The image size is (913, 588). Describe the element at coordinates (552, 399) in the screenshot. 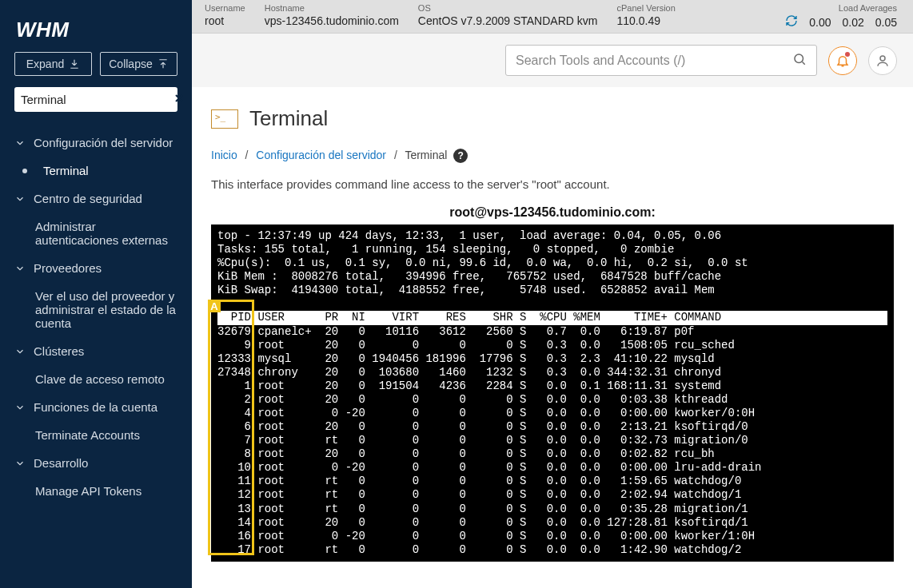

I see `terminal-process-row: 2 root 20 0 0 0 0 S 0.0 0.0 0:03.38 kthr…` at that location.